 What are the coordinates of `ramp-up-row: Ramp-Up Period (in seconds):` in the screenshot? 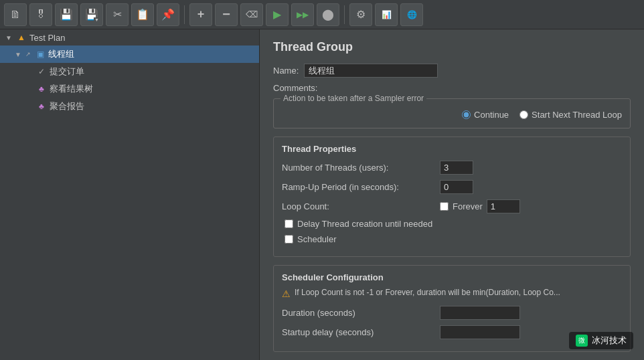 It's located at (452, 187).